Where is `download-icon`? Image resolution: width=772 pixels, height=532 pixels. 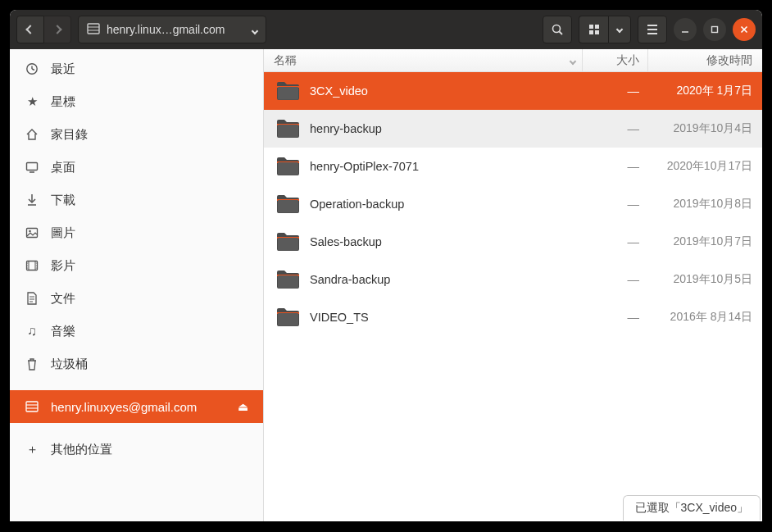
download-icon is located at coordinates (32, 200).